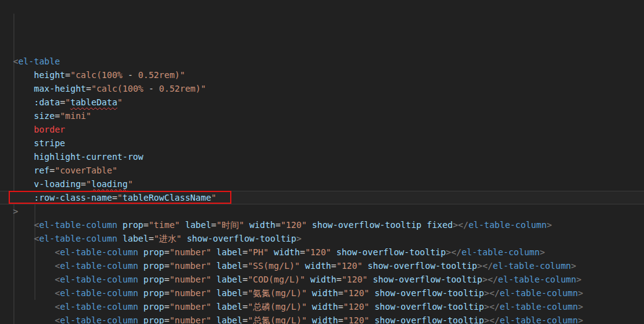  I want to click on code-line-12: >, so click(322, 211).